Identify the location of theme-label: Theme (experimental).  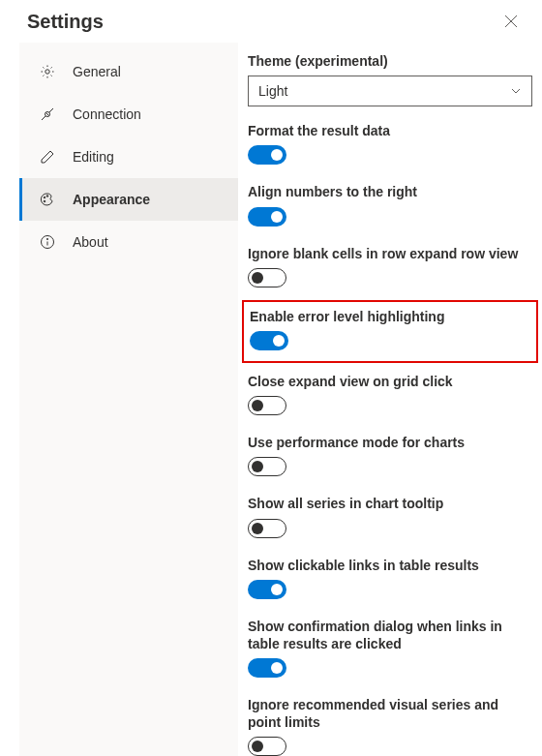
(390, 61).